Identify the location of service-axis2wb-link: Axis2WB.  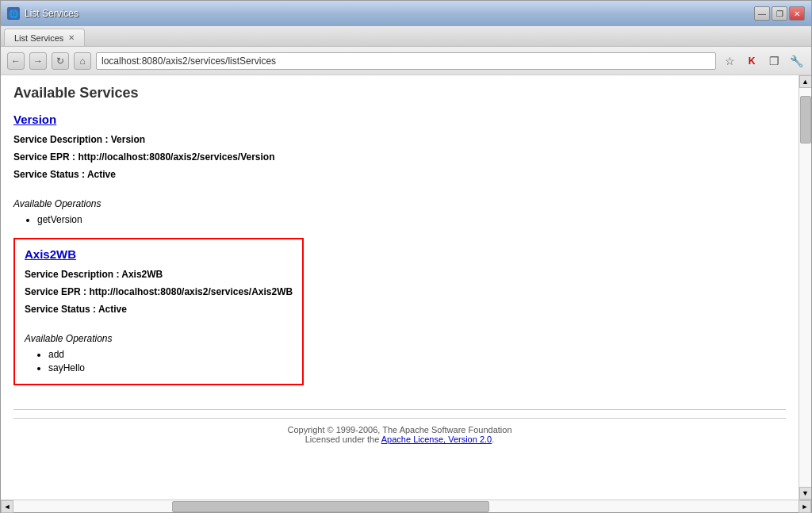
(51, 254).